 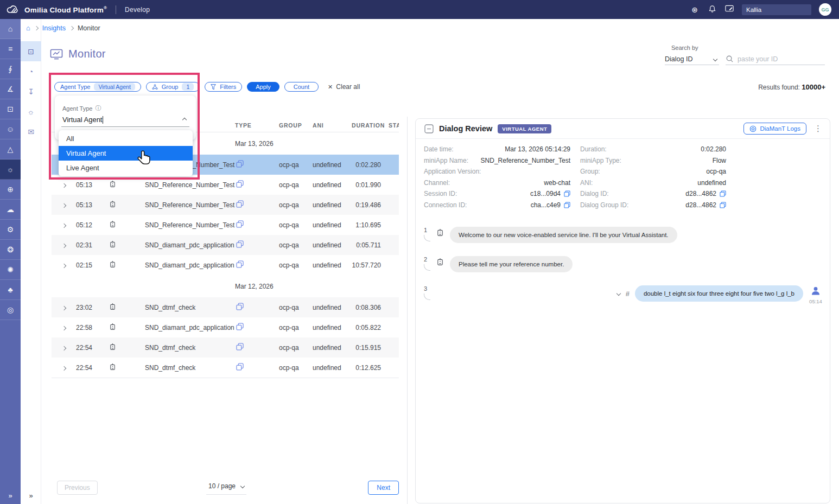 What do you see at coordinates (226, 488) in the screenshot?
I see `page-size-select: 10 / page` at bounding box center [226, 488].